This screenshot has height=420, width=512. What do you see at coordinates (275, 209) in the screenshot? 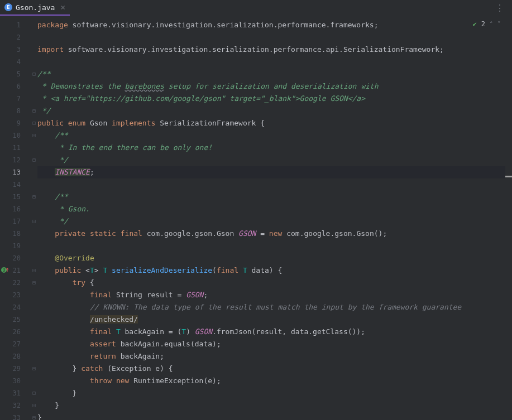
I see `code-line: * Gson.` at bounding box center [275, 209].